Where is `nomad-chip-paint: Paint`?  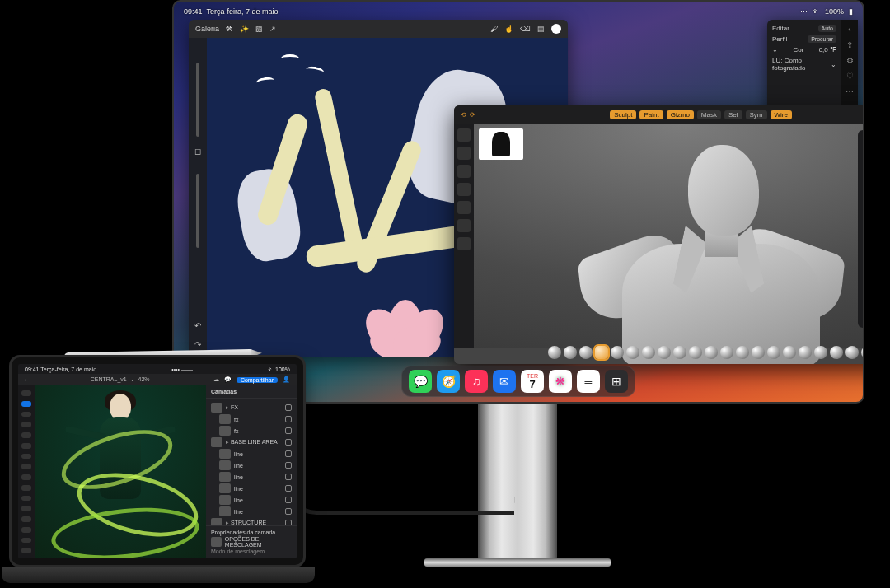 nomad-chip-paint: Paint is located at coordinates (651, 115).